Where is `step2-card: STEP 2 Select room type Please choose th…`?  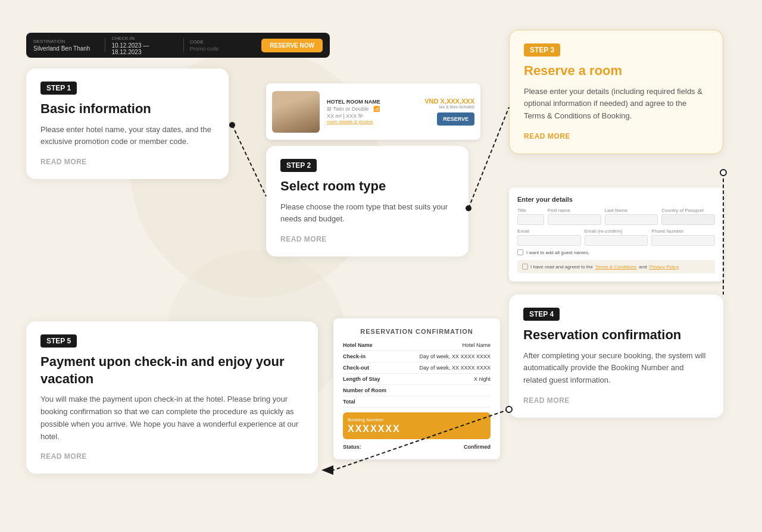
step2-card: STEP 2 Select room type Please choose th… is located at coordinates (367, 201).